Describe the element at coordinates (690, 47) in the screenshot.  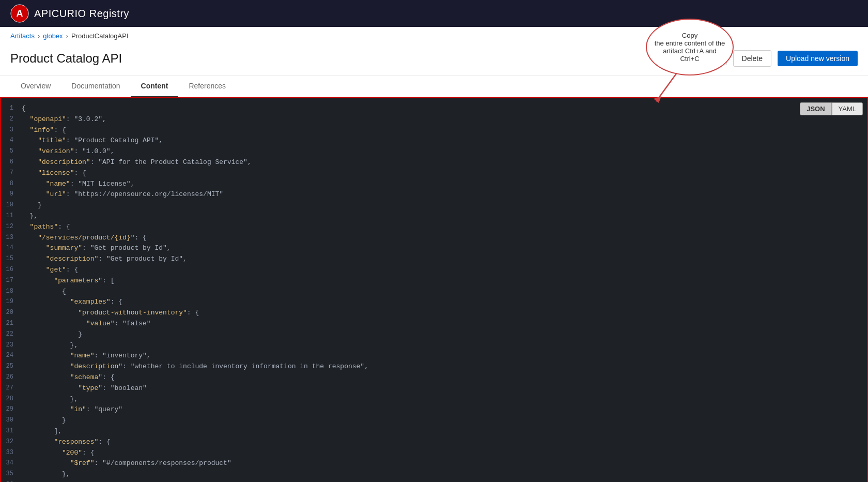
I see `callout-text: Copythe entire content of theartifact Ct…` at that location.